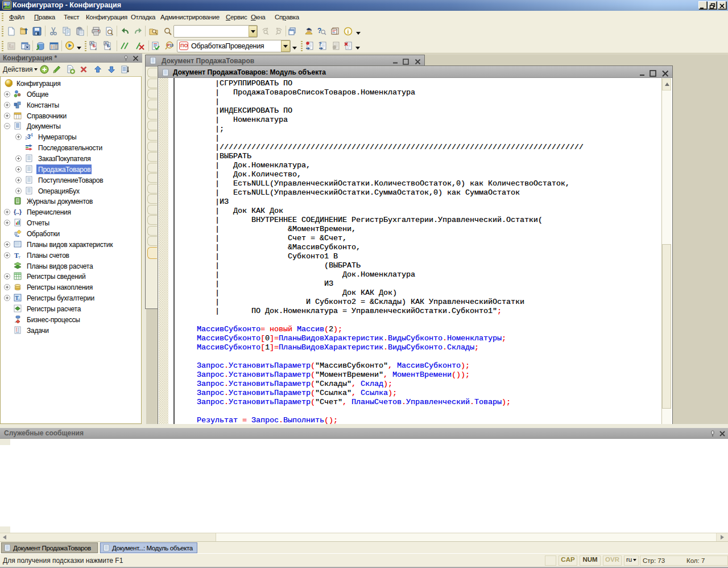 The width and height of the screenshot is (728, 568). What do you see at coordinates (172, 46) in the screenshot?
I see `svg-text: 10` at bounding box center [172, 46].